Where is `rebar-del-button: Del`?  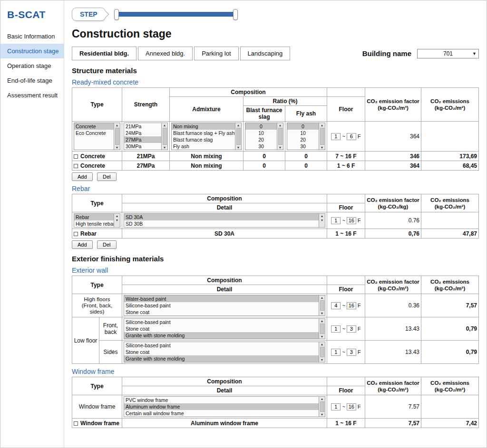
rebar-del-button: Del is located at coordinates (107, 245).